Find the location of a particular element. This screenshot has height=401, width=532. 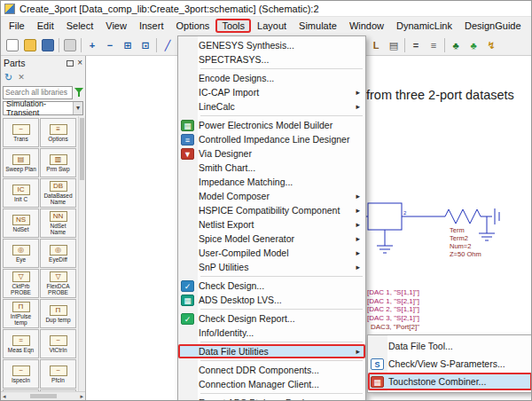

menubar-dynamiclink: DynamicLink is located at coordinates (424, 26).